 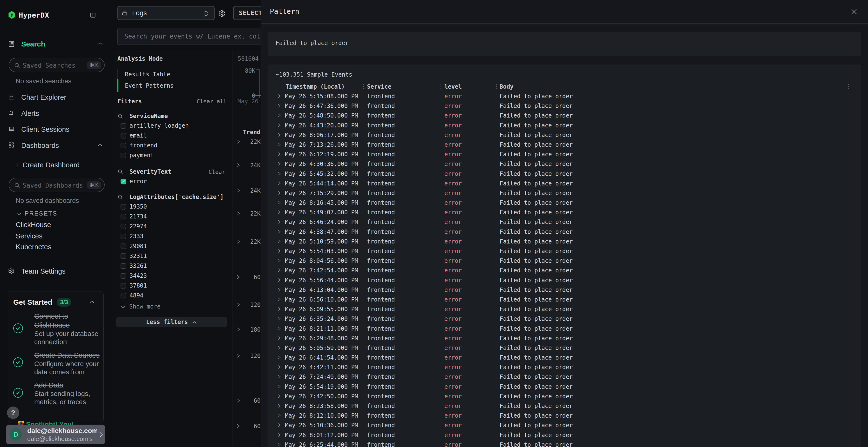 I want to click on show-more-button: Show more, so click(x=141, y=307).